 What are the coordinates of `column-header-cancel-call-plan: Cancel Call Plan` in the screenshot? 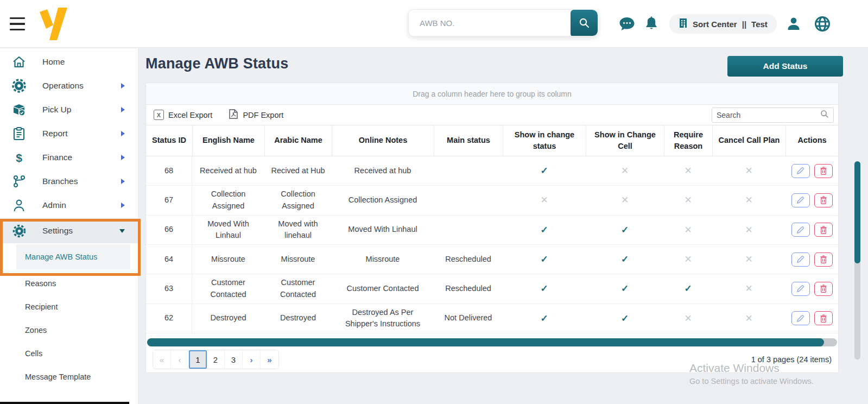 It's located at (749, 141).